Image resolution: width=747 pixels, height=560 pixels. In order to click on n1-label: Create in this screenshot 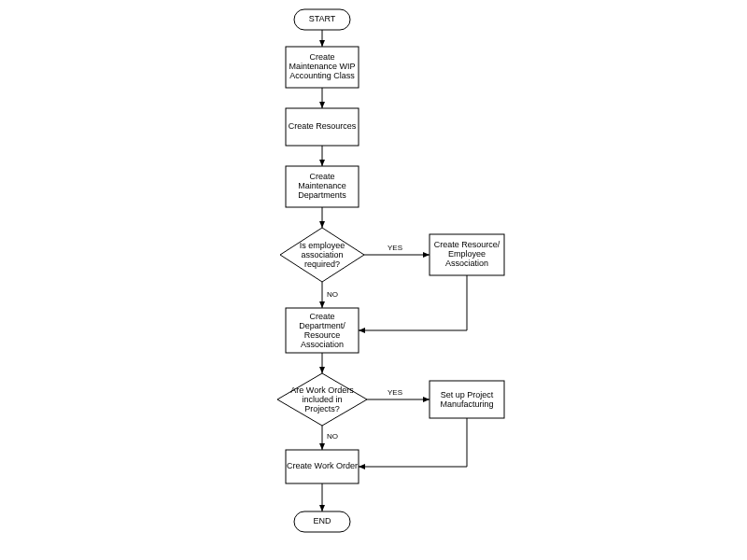, I will do `click(321, 57)`.